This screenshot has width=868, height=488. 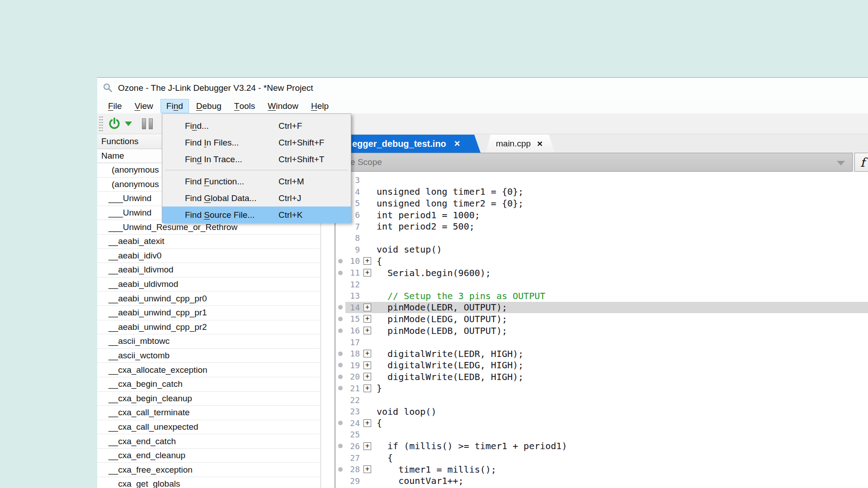 I want to click on menu-tools: Tools, so click(x=245, y=106).